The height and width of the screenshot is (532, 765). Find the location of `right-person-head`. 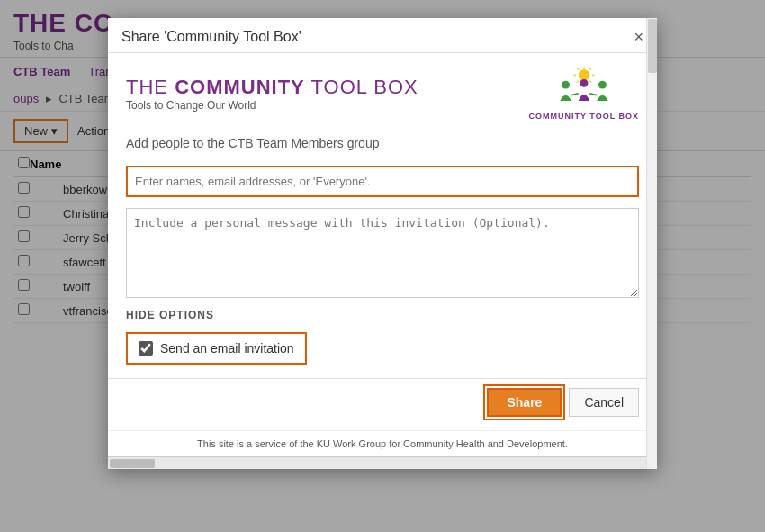

right-person-head is located at coordinates (603, 85).